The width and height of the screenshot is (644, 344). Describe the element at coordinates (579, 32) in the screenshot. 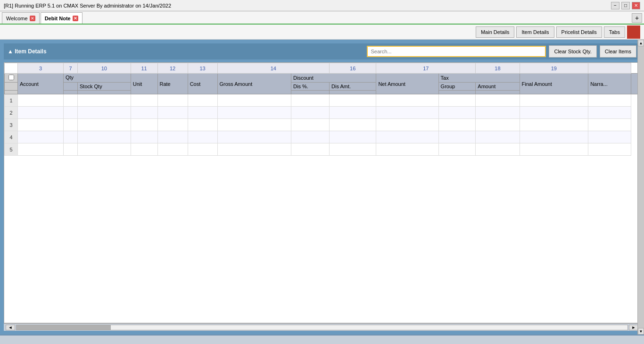

I see `pricelist-details-button: Pricelist Details` at that location.